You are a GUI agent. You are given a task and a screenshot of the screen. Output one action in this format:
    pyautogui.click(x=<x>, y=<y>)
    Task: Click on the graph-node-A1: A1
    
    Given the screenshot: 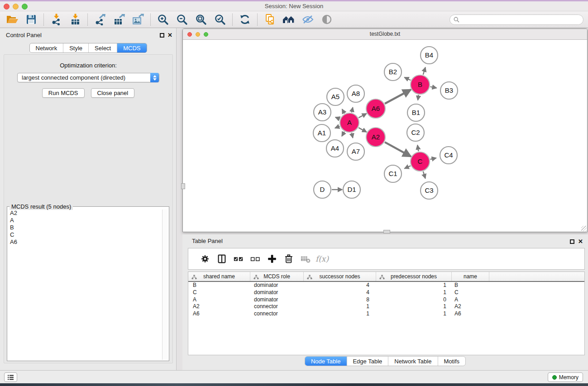 What is the action you would take?
    pyautogui.click(x=322, y=133)
    